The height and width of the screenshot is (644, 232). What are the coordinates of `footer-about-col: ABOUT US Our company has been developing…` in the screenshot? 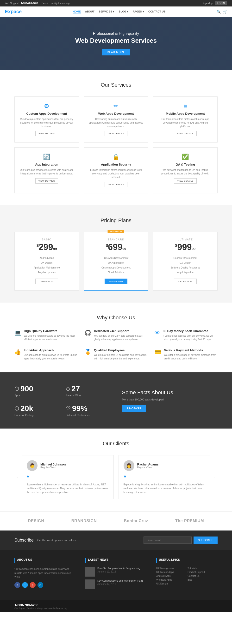 It's located at (45, 575).